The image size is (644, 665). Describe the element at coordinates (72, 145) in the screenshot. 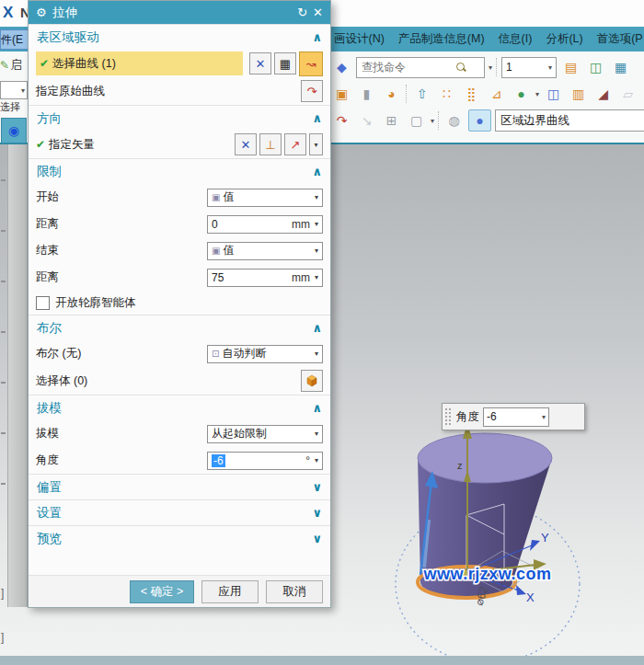

I see `specify-vector-label: 指定矢量` at that location.